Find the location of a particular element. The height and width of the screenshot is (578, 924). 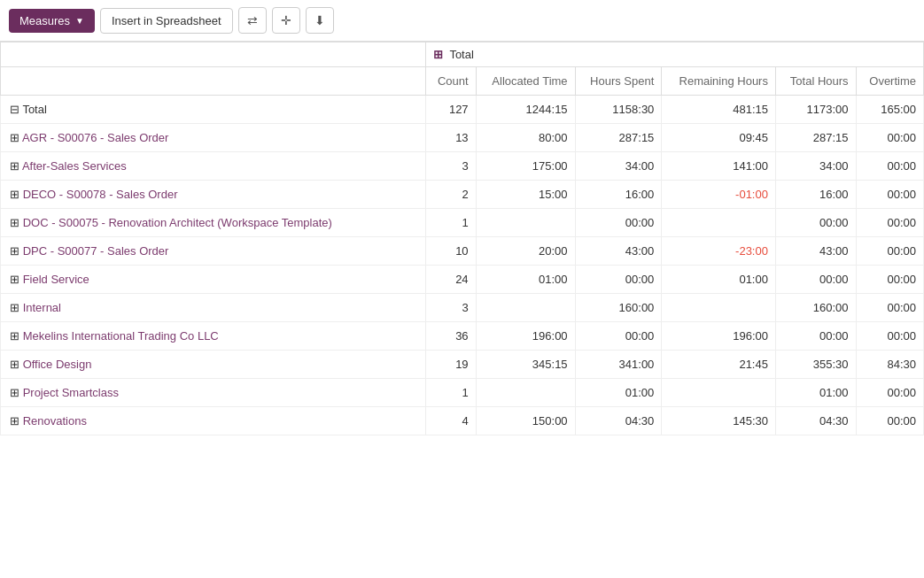

row-label: ⊞ After-Sales Services is located at coordinates (214, 166).